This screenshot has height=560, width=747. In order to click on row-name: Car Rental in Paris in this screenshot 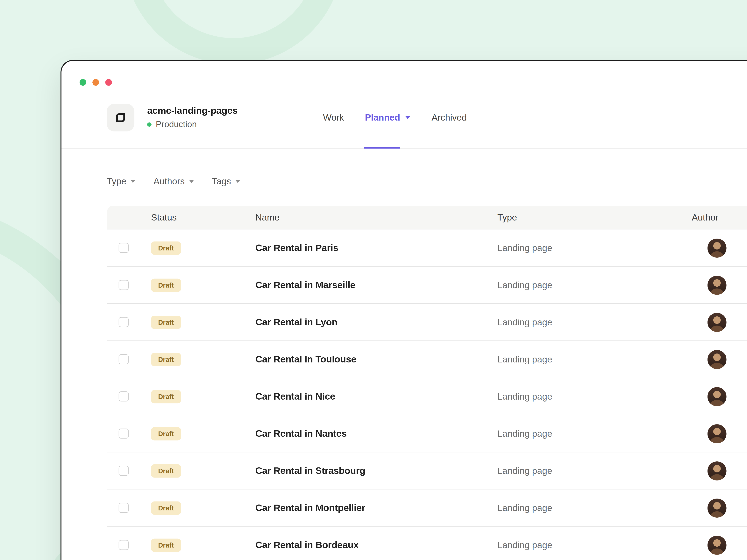, I will do `click(376, 248)`.